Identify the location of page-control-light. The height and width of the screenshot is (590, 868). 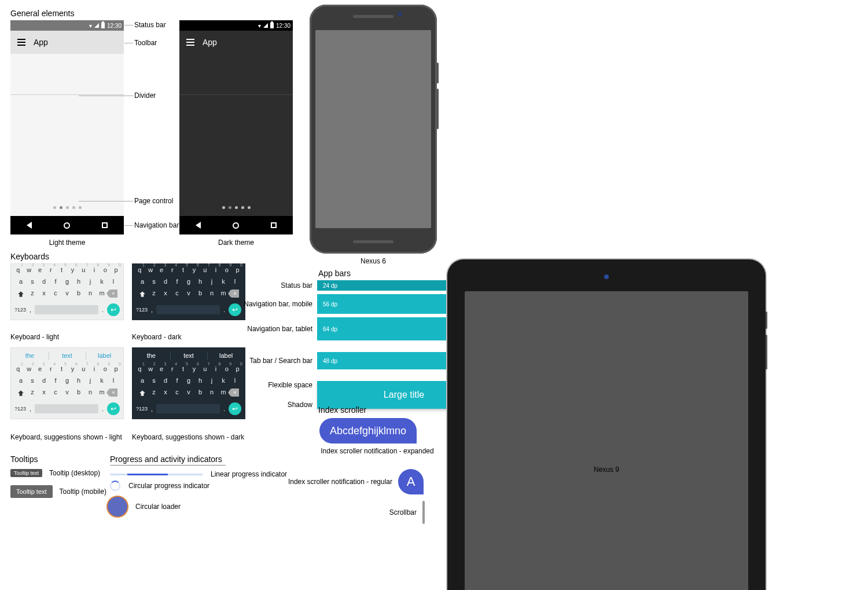
(67, 207).